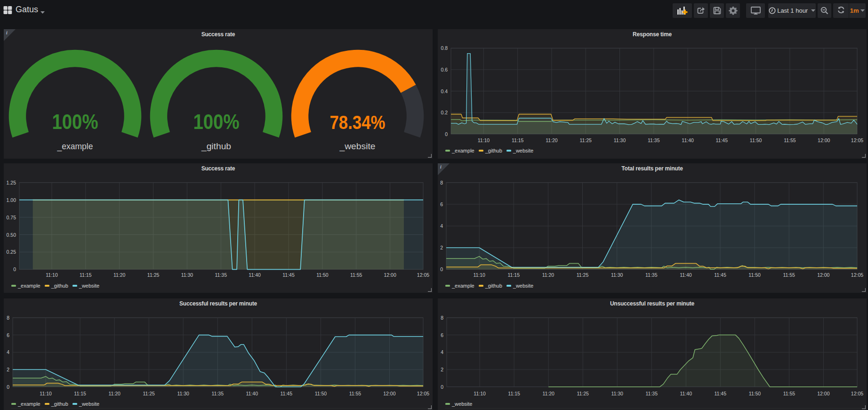 The image size is (868, 410). I want to click on svg-text: 1.00, so click(11, 200).